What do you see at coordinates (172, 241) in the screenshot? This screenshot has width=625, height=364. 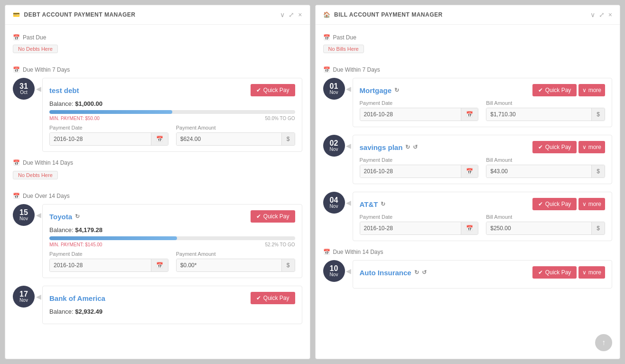 I see `debt-card-toyota: Toyota ↻ ✔ Quick Pay Balance: $4,179.28 …` at bounding box center [172, 241].